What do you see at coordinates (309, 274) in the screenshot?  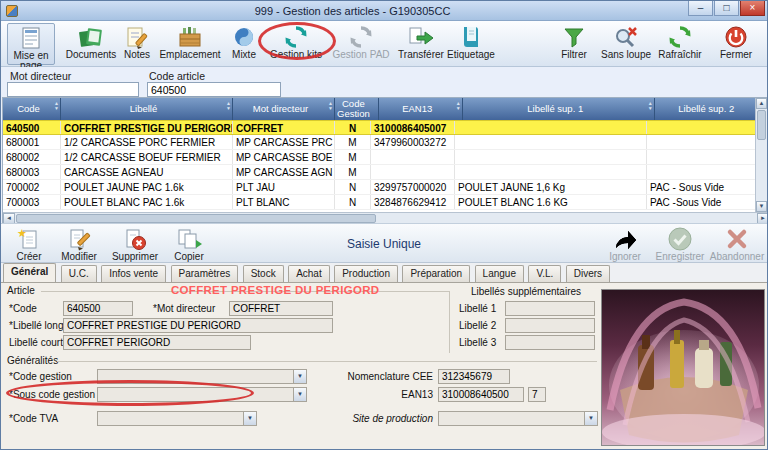 I see `tab-achat: Achat` at bounding box center [309, 274].